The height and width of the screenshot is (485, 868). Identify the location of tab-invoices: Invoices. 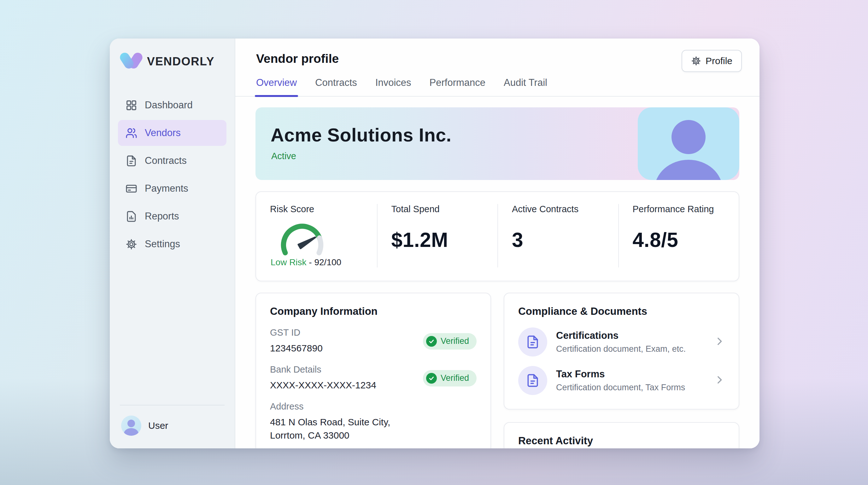
(394, 86).